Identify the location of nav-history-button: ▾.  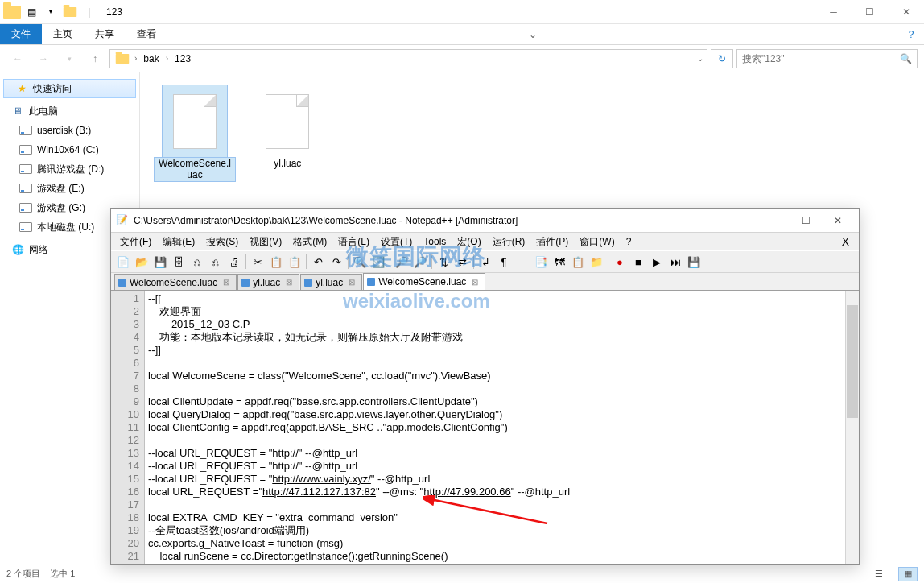
(69, 59).